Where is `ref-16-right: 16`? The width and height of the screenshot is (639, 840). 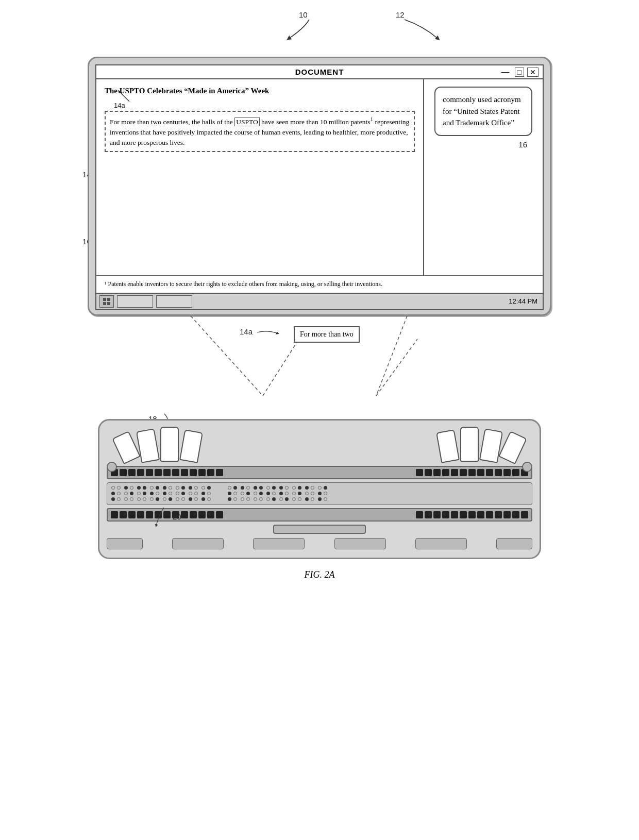
ref-16-right: 16 is located at coordinates (523, 144).